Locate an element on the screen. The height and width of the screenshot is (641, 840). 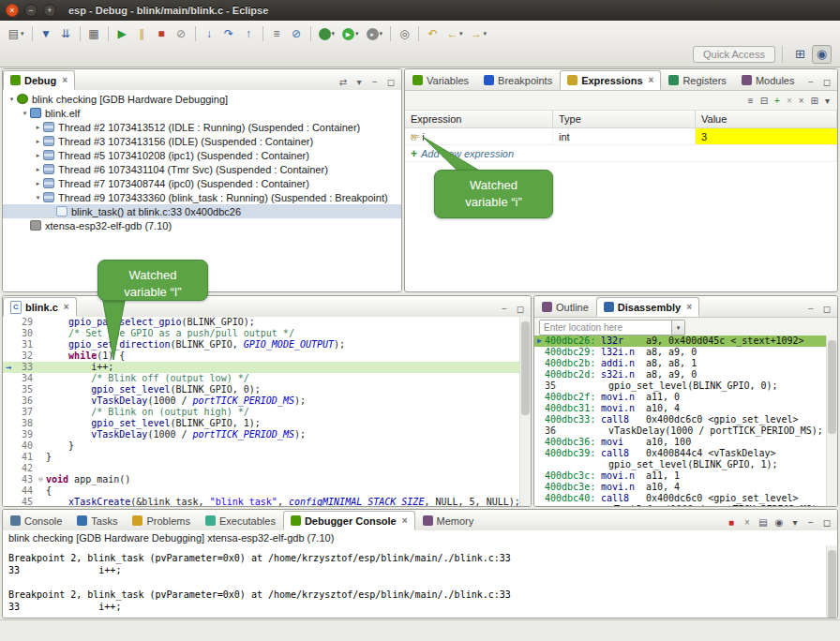
show-type-names-icon: ≡ is located at coordinates (751, 101).